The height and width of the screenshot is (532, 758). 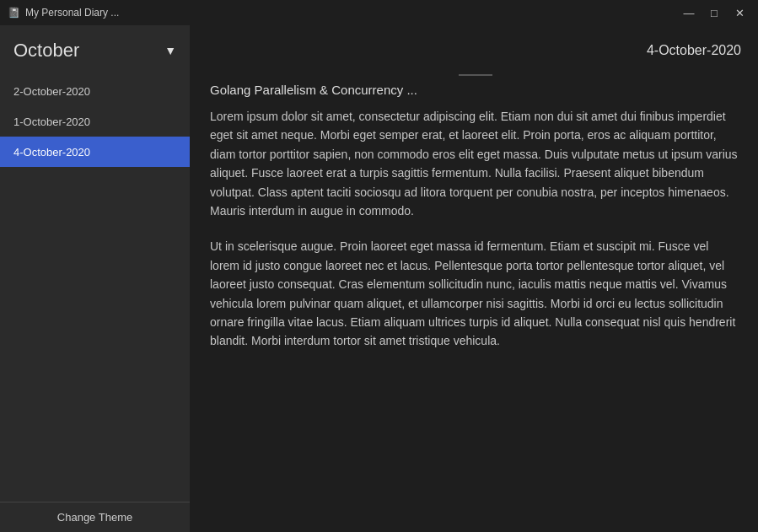 What do you see at coordinates (13, 13) in the screenshot?
I see `app-icon: 📓` at bounding box center [13, 13].